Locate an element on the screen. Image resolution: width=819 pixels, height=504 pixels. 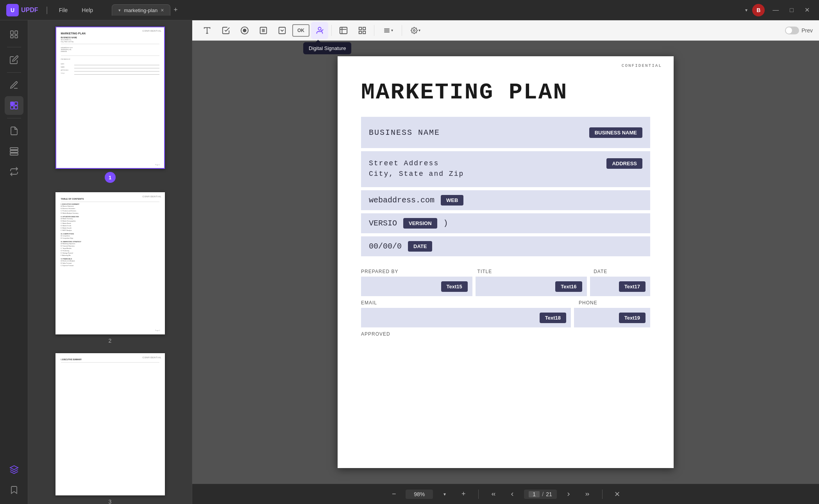
maximize-btn: □ is located at coordinates (792, 10).